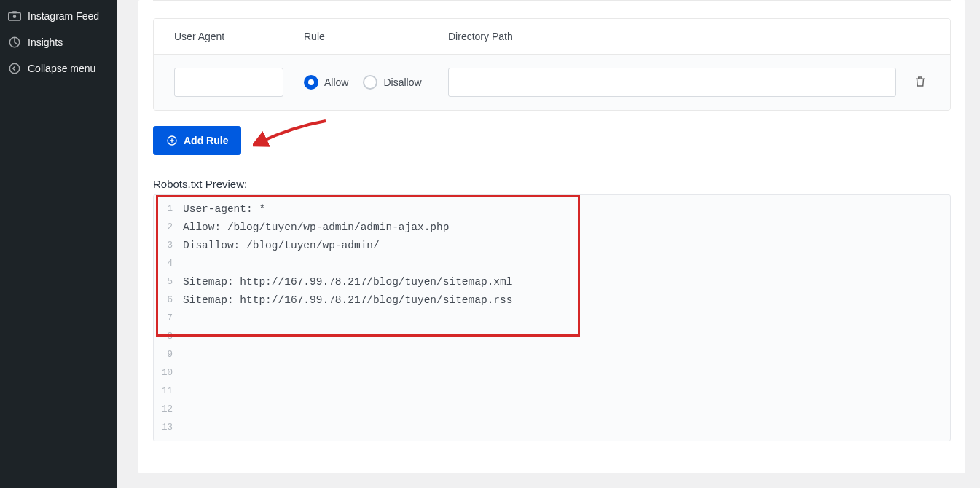 This screenshot has width=980, height=488. I want to click on add-rule-row: Add Rule, so click(552, 141).